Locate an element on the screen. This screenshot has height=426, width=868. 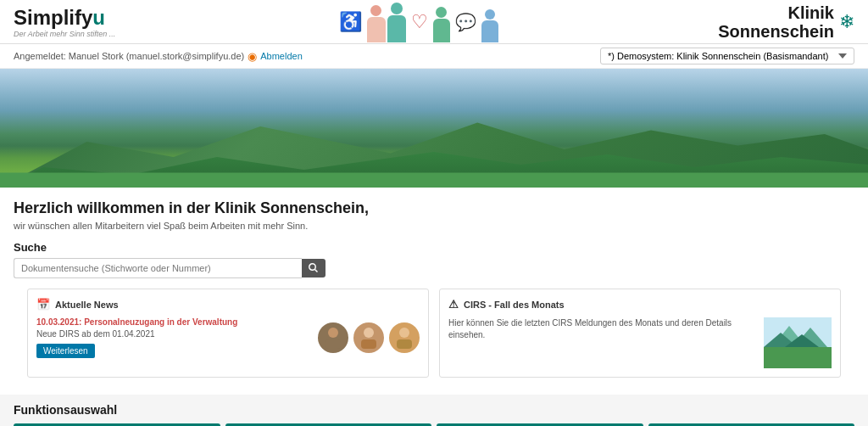
logout-link: Abmelden is located at coordinates (281, 56).